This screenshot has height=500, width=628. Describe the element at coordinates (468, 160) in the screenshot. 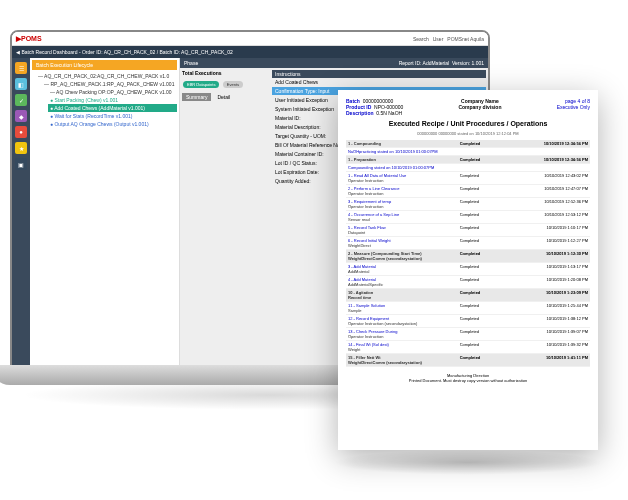

I see `operation-row: 1 - PreparationCompleted10/10/2019 12:34…` at that location.